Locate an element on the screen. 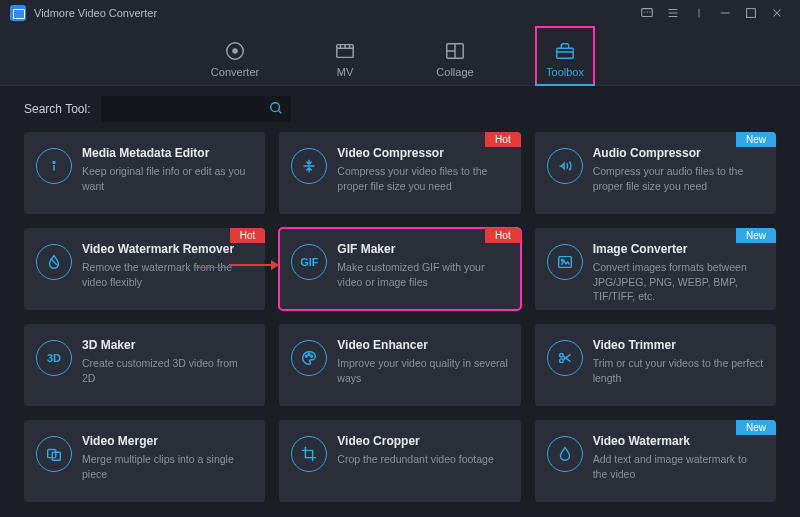  app-title: Vidmore Video Converter is located at coordinates (96, 13).